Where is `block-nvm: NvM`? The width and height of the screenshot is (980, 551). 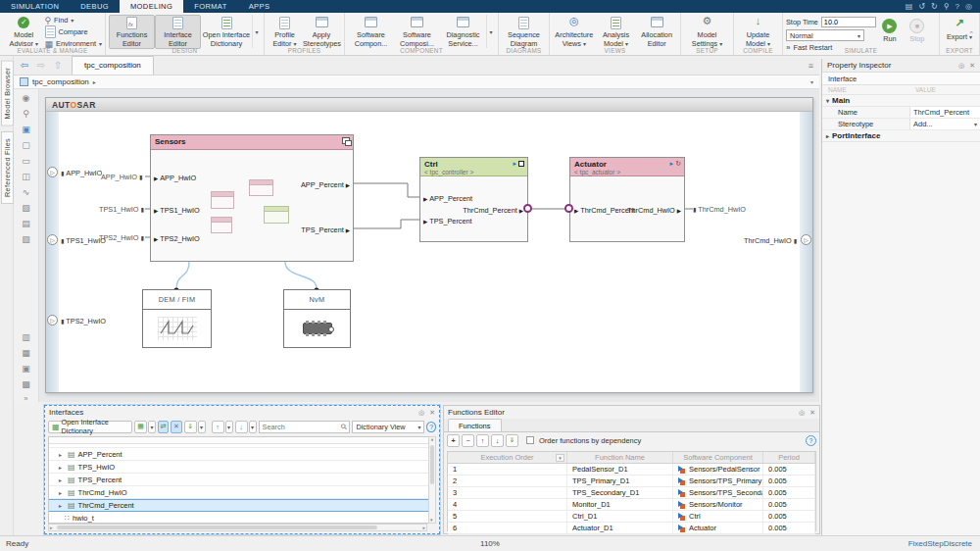 block-nvm: NvM is located at coordinates (318, 319).